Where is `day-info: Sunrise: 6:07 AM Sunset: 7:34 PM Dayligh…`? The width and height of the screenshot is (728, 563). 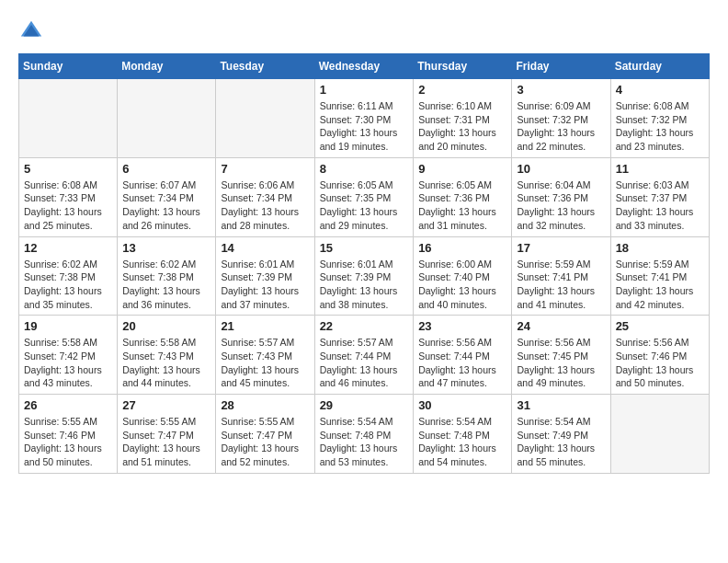 day-info: Sunrise: 6:07 AM Sunset: 7:34 PM Dayligh… is located at coordinates (166, 206).